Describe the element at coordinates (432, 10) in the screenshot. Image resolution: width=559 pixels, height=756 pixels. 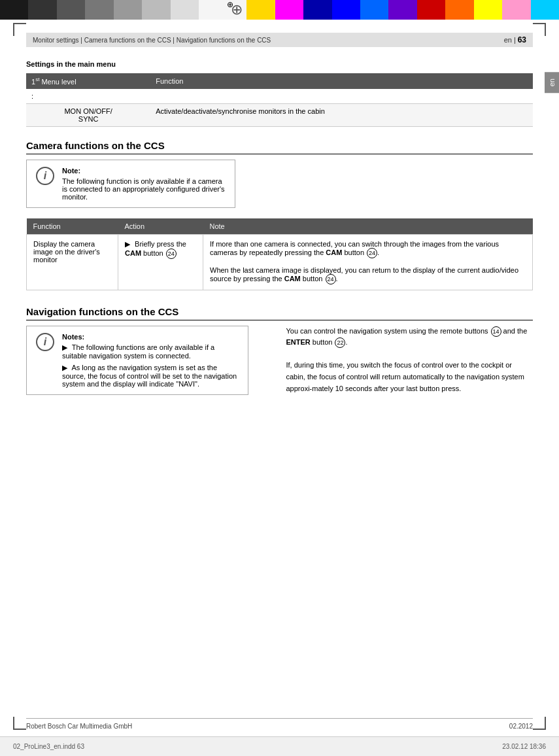
I see `color-swatch-red` at that location.